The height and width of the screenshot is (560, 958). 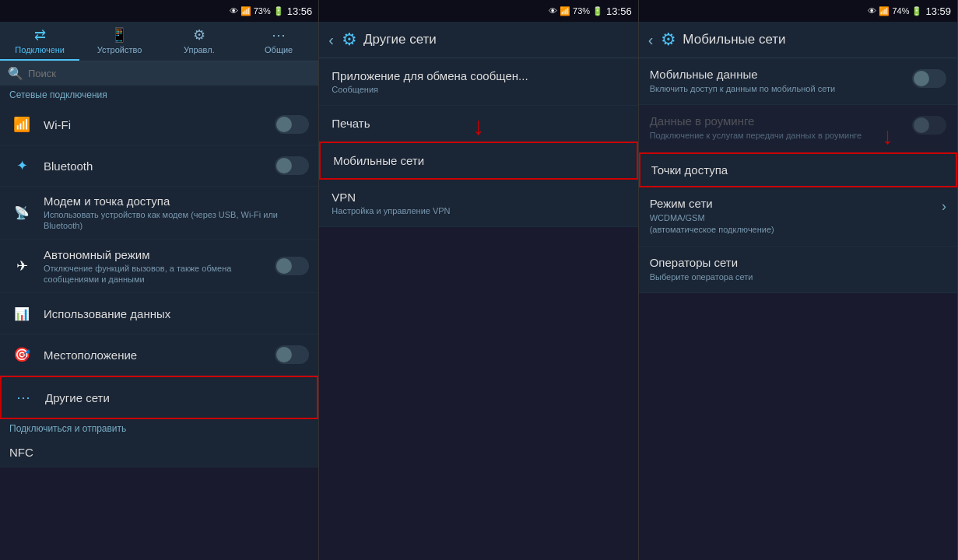 I want to click on section-header-connect: Подключиться и отправить, so click(x=159, y=429).